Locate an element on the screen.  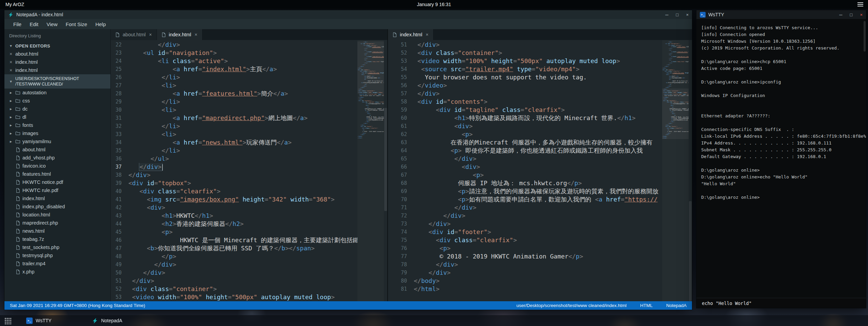
code-line: <div class="clearfix"> is located at coordinates (538, 240).